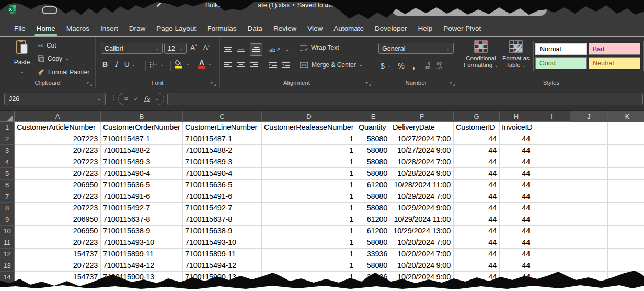 The image size is (644, 291). I want to click on cell-E9: 61200, so click(373, 220).